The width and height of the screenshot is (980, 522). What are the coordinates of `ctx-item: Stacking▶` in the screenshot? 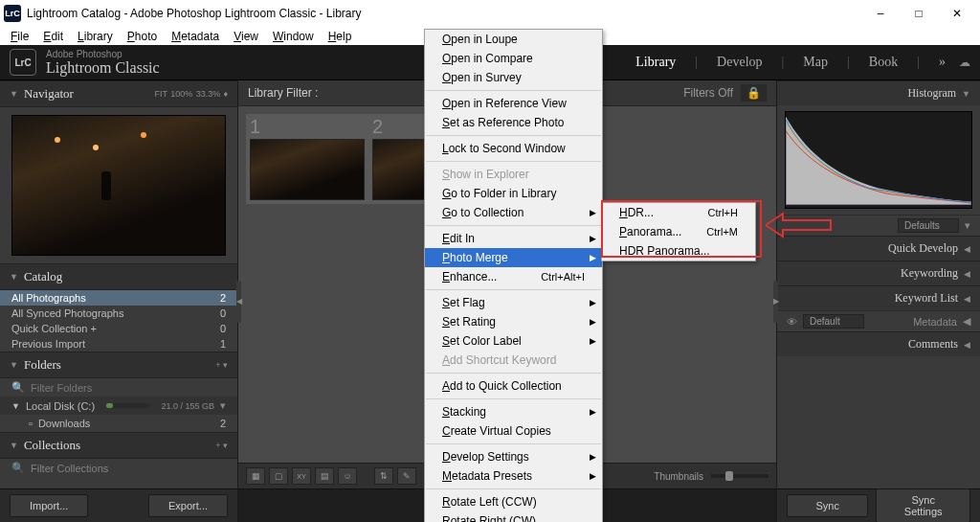 It's located at (513, 412).